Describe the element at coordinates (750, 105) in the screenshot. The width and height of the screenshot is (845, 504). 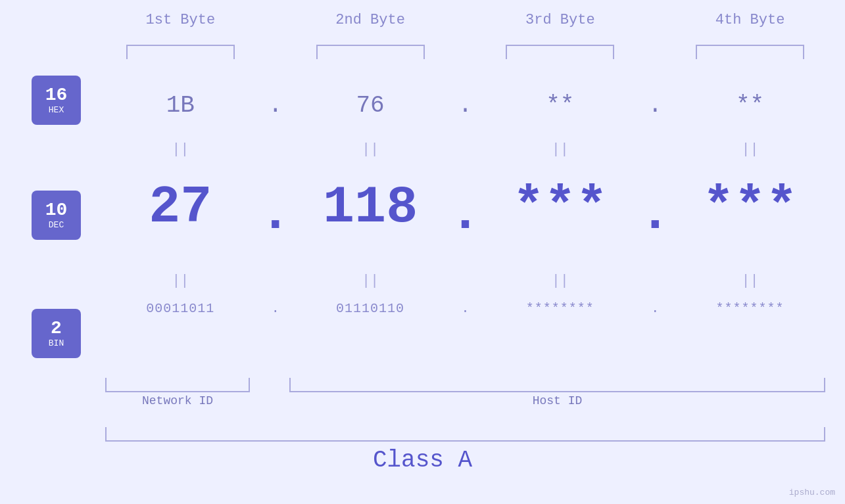
I see `hex-byte4: **` at that location.